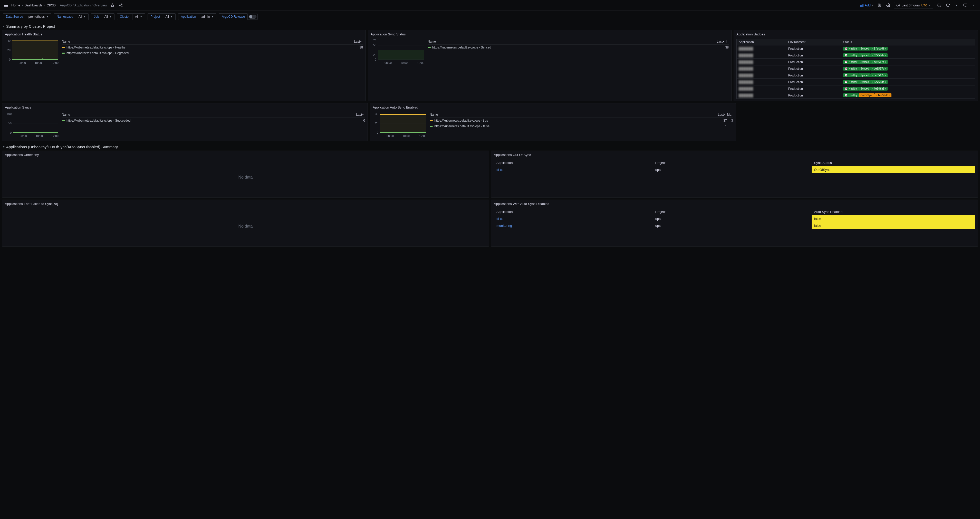  What do you see at coordinates (888, 5) in the screenshot?
I see `gear-icon` at bounding box center [888, 5].